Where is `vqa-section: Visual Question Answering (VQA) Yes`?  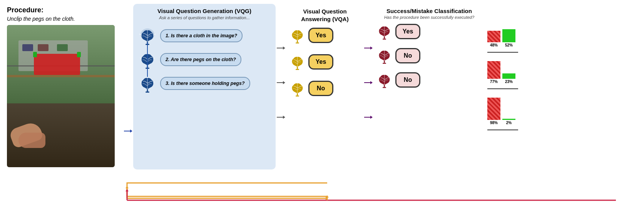 vqa-section: Visual Question Answering (VQA) Yes is located at coordinates (325, 87).